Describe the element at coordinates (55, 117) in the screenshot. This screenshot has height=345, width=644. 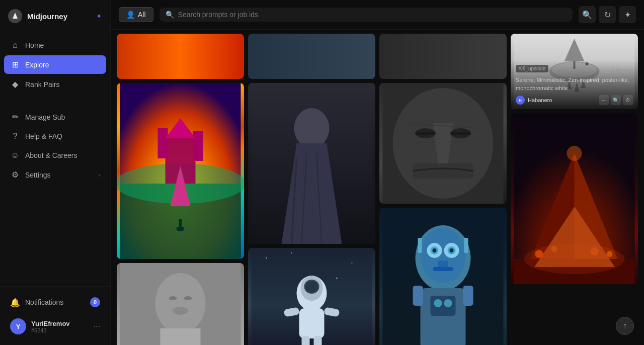
I see `sidebar-item-manage-sub: ✏ Manage Sub` at that location.